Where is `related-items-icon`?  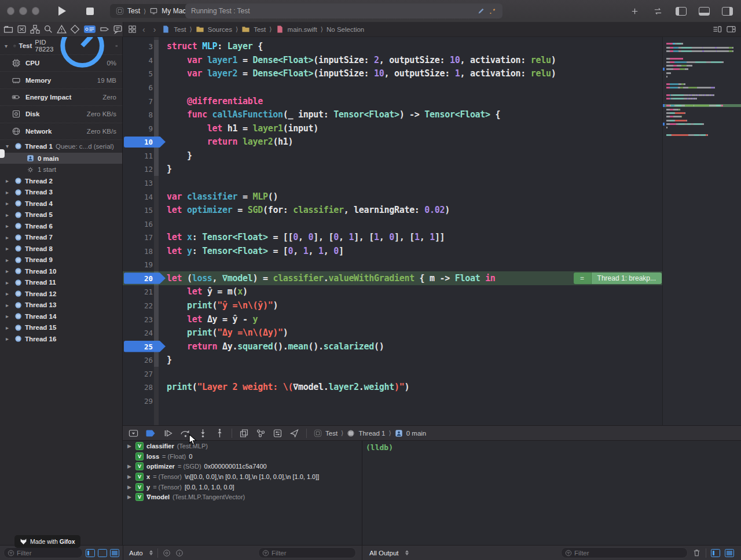
related-items-icon is located at coordinates (132, 29).